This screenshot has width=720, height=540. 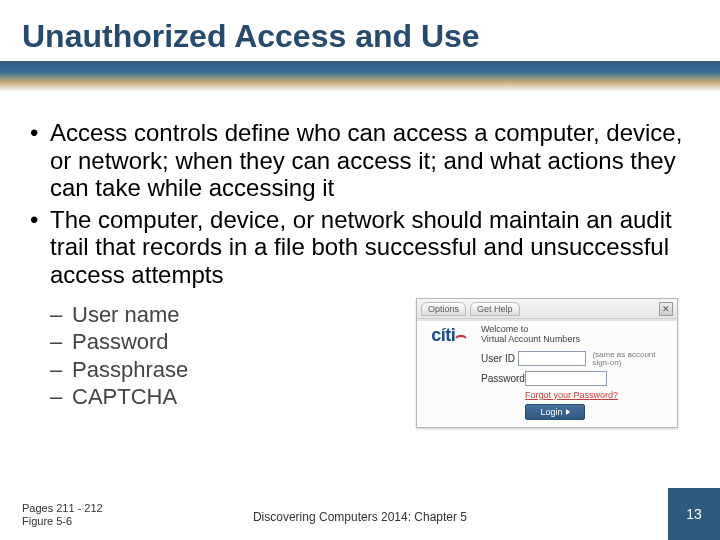 What do you see at coordinates (576, 372) in the screenshot?
I see `form-column: Welcome to Virtual Account Numbers User …` at bounding box center [576, 372].